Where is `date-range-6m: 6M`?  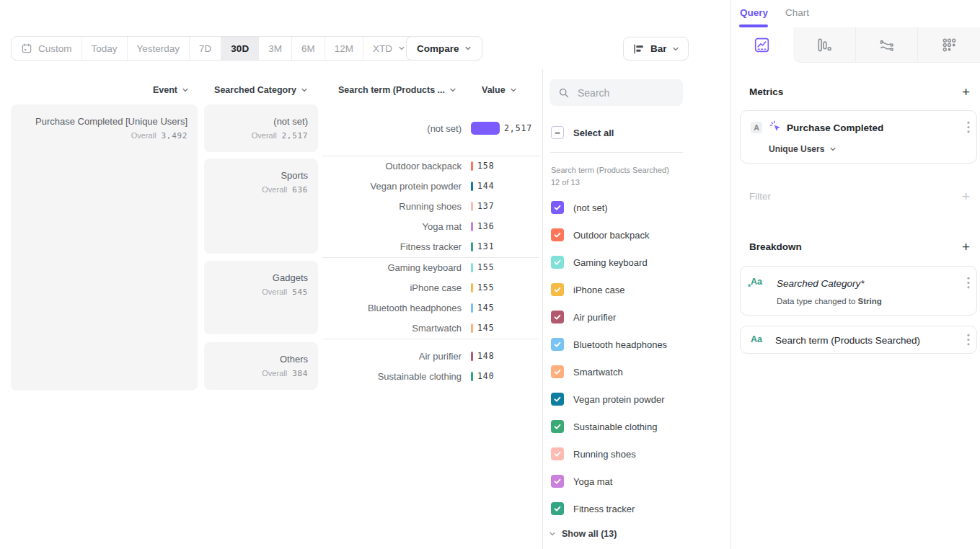
date-range-6m: 6M is located at coordinates (308, 48).